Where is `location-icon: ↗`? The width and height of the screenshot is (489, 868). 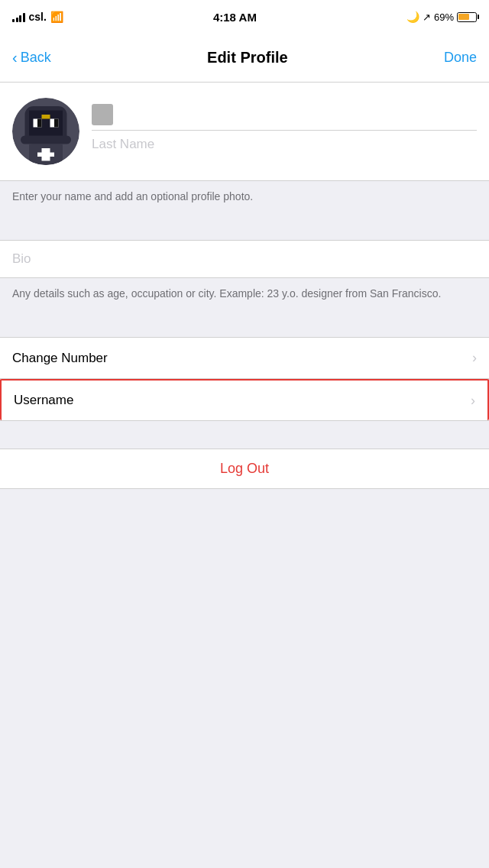 location-icon: ↗ is located at coordinates (426, 17).